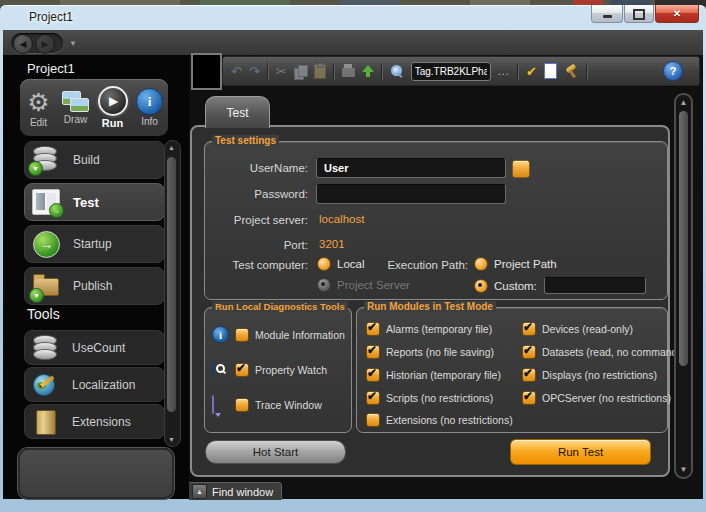 The height and width of the screenshot is (512, 706). Describe the element at coordinates (291, 370) in the screenshot. I see `checkbox-label: Property Watch` at that location.